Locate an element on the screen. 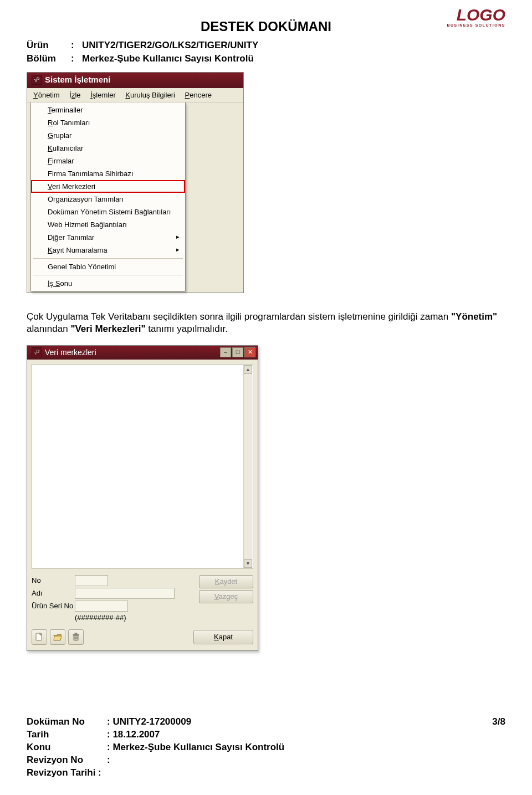  header-block: Ürün : UNITY2/TIGER2/GO/LKS2/TIGER/UNITY… is located at coordinates (266, 52).